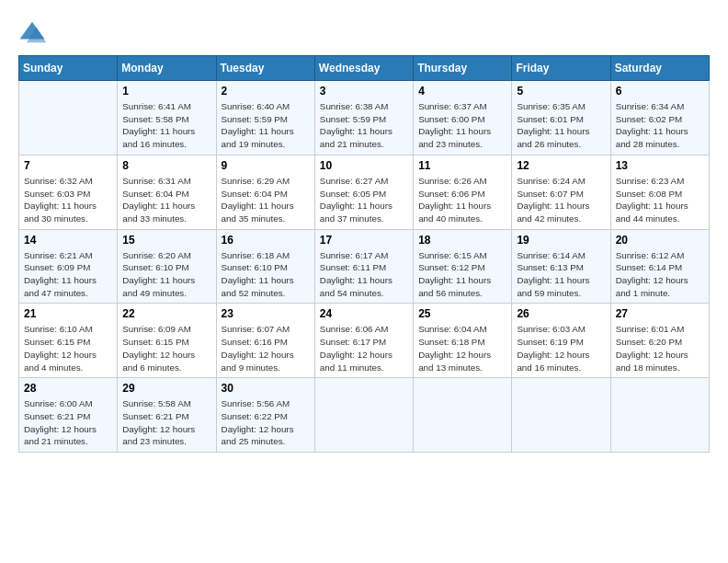  I want to click on day-number: 22, so click(166, 314).